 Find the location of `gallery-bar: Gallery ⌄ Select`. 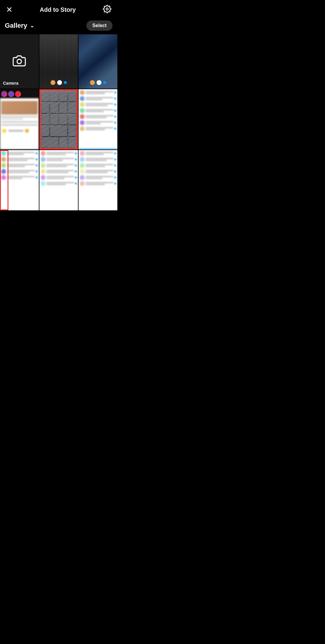

gallery-bar: Gallery ⌄ Select is located at coordinates (59, 26).